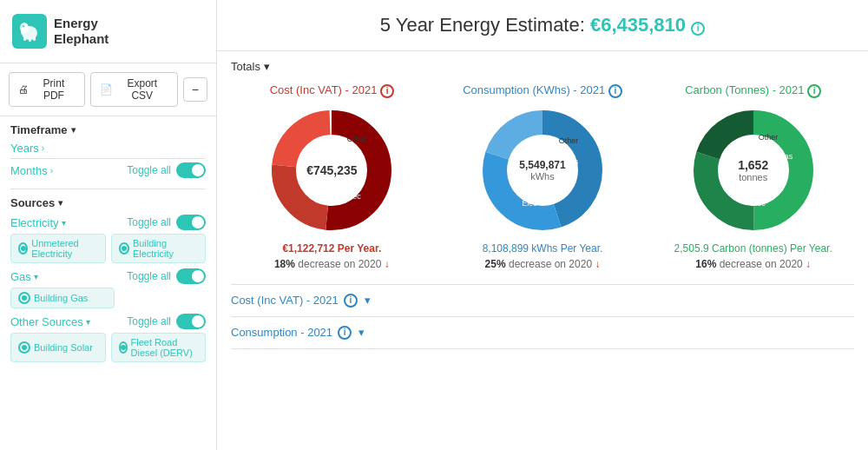 The width and height of the screenshot is (868, 450). What do you see at coordinates (108, 222) in the screenshot?
I see `electricity-row: Electricity ▾ Toggle all` at bounding box center [108, 222].